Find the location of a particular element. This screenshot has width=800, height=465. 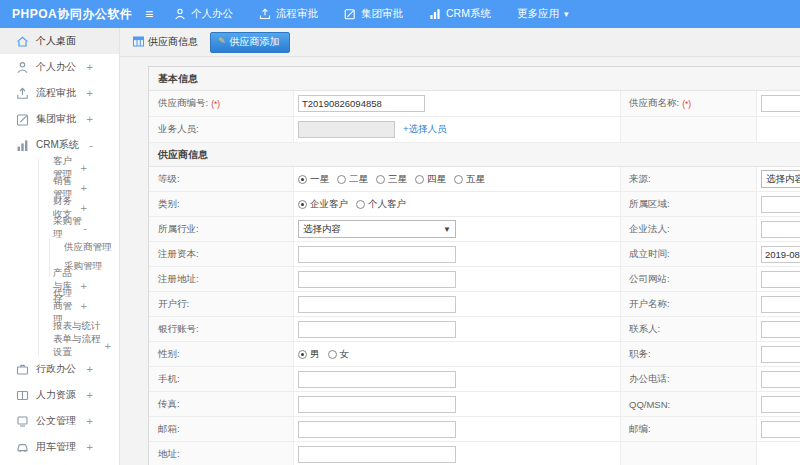

sidebar-item-hr: 人力资源 + is located at coordinates (60, 395).